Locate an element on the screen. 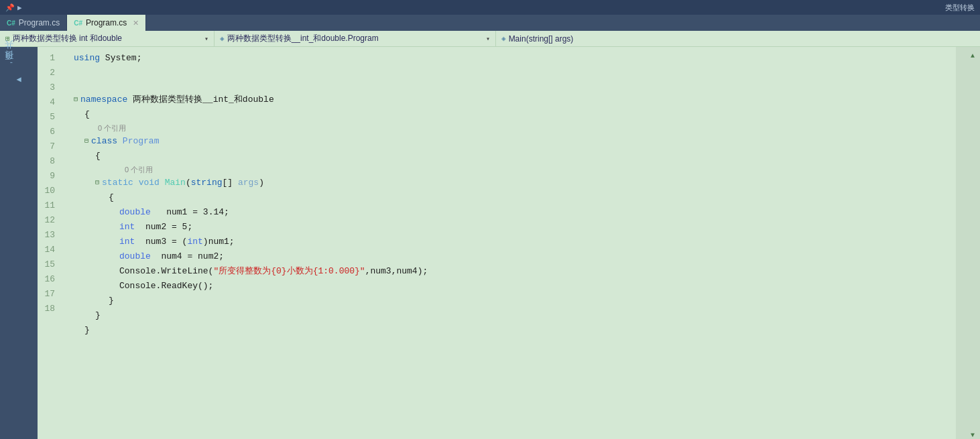 This screenshot has width=980, height=439. title-bar-right: 类型转换 is located at coordinates (960, 8).